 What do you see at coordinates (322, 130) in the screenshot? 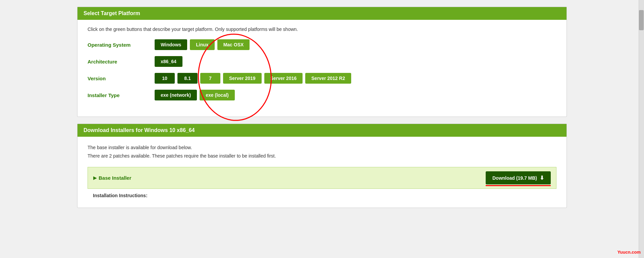
I see `download-panel-header: Download Installers for Windows 10 x86_6…` at bounding box center [322, 130].